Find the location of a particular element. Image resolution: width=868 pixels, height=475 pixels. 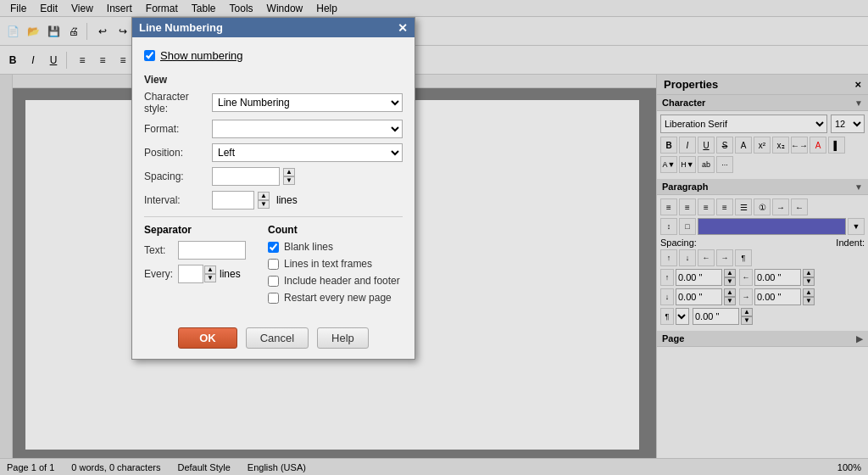

dialog-close-button: ✕ is located at coordinates (403, 28).